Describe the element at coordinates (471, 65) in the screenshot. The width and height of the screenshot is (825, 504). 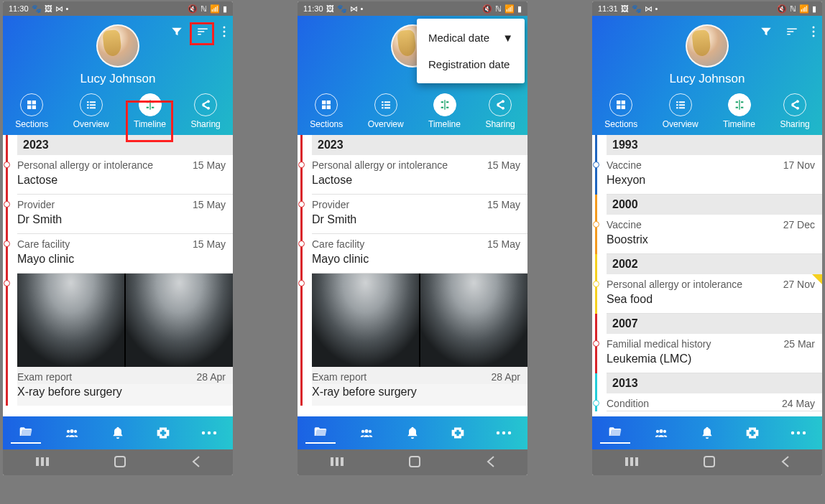
I see `sort-option-registration-date: Registration date` at that location.